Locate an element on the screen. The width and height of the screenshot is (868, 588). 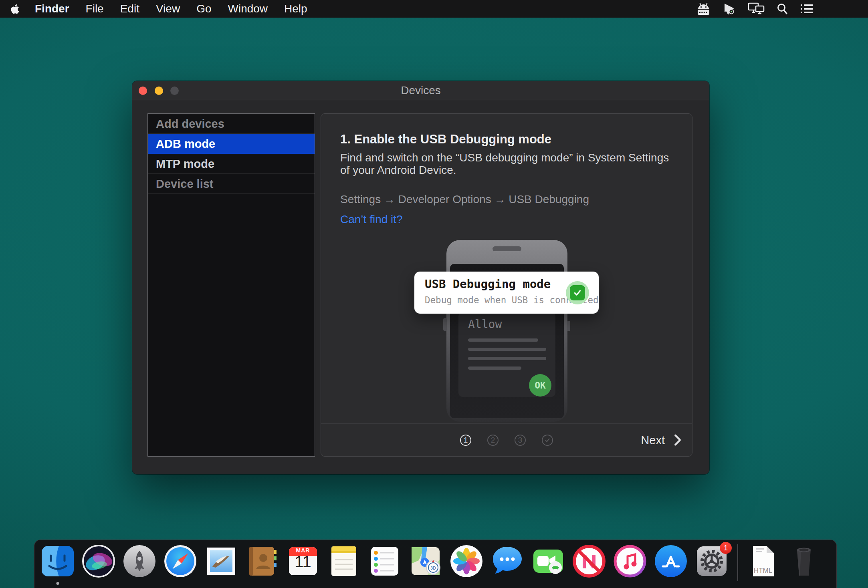
dock-mail is located at coordinates (221, 561).